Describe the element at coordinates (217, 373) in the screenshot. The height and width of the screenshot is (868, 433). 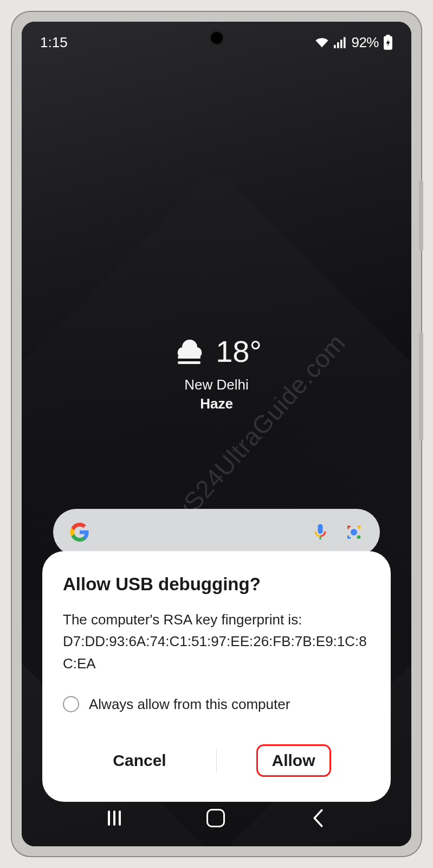
I see `weather-widget: 18° New Delhi Haze` at that location.